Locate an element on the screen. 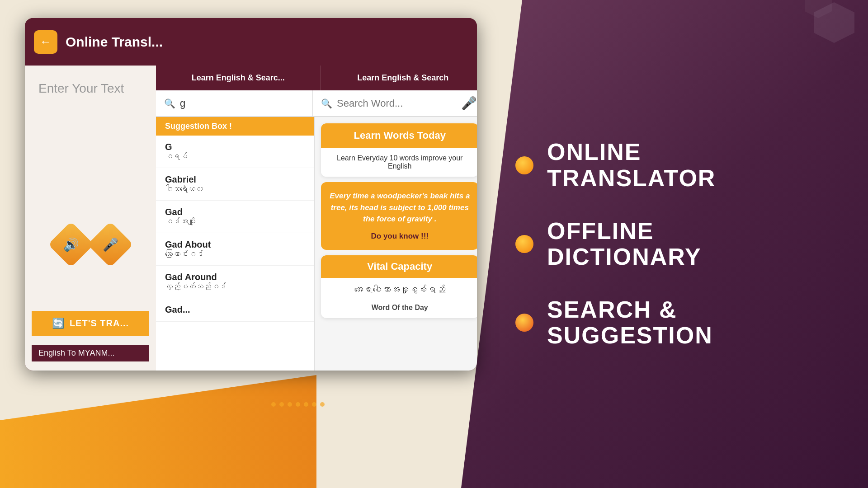 The width and height of the screenshot is (868, 488). search-tab-headers: Learn English & Searc... Learn English &… is located at coordinates (316, 78).